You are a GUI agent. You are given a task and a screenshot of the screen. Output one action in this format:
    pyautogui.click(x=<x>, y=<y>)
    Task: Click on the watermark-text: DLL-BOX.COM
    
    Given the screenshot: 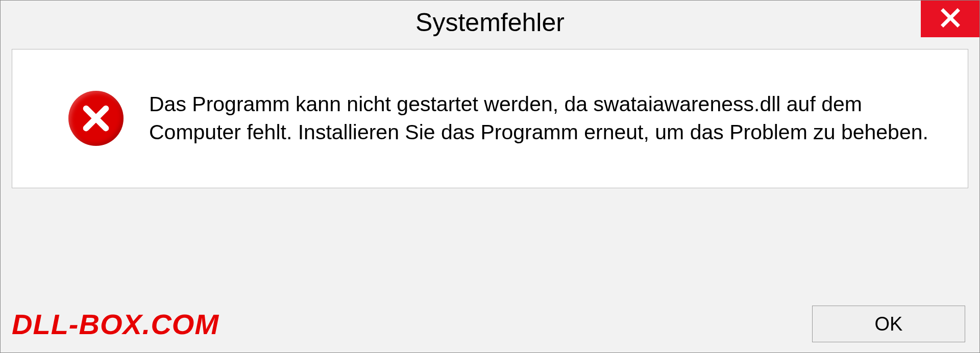 What is the action you would take?
    pyautogui.click(x=115, y=324)
    